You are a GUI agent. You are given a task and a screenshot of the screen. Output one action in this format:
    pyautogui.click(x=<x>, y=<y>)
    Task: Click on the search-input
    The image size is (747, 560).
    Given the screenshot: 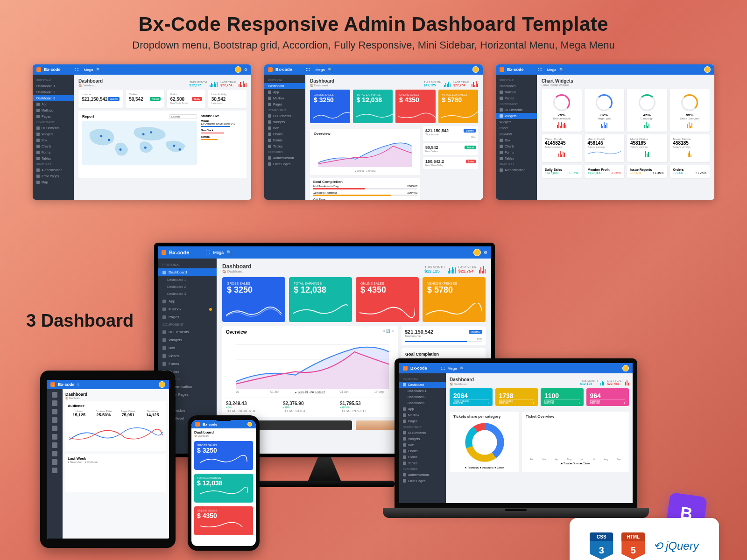 What is the action you would take?
    pyautogui.click(x=183, y=117)
    